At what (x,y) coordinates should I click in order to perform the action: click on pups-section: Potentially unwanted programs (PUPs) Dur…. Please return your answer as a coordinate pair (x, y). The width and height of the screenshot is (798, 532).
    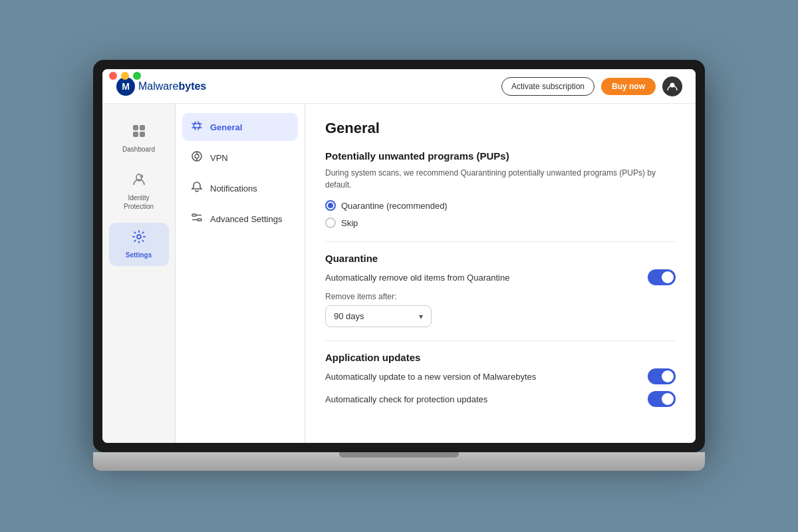
    Looking at the image, I should click on (500, 189).